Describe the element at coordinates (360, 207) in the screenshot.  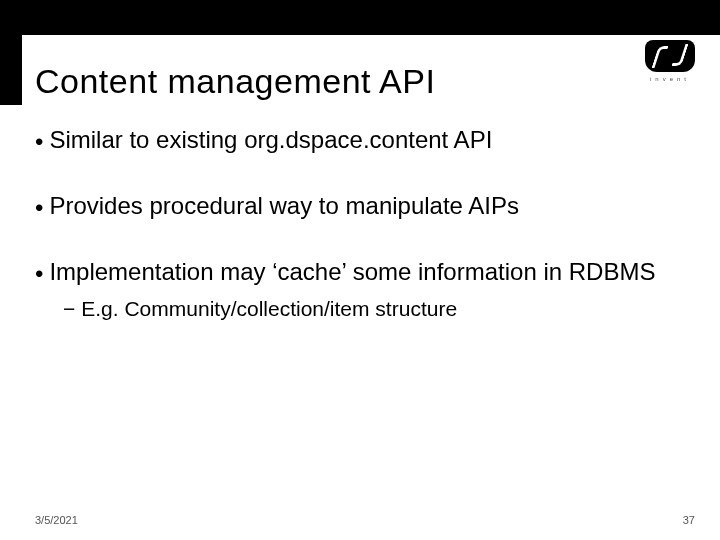
I see `bullet-item: • Provides procedural way to manipulate …` at that location.